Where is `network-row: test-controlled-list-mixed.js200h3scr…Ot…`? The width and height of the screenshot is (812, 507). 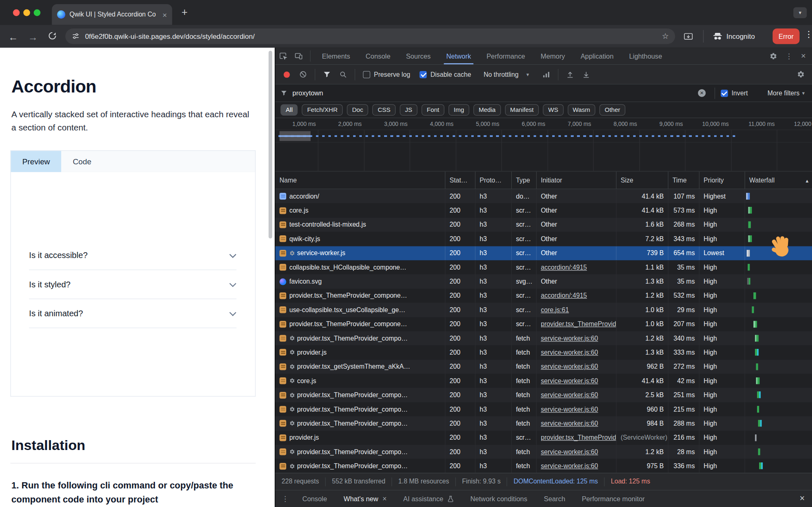
network-row: test-controlled-list-mixed.js200h3scr…Ot… is located at coordinates (544, 225).